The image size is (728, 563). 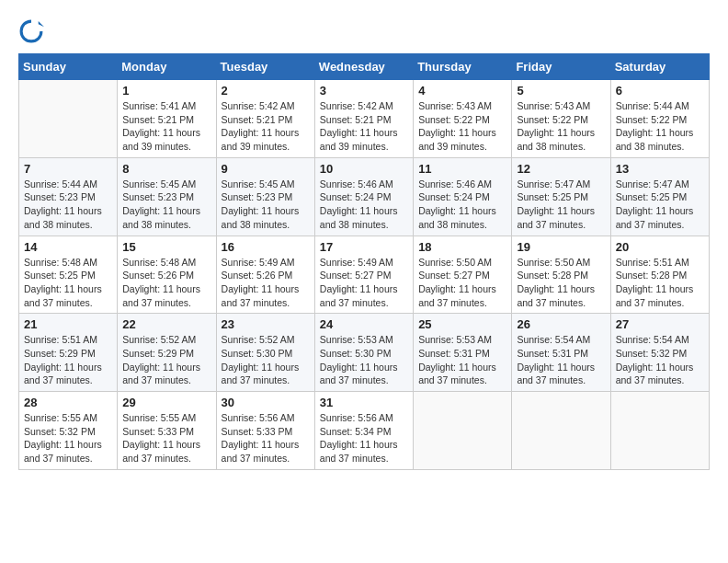 I want to click on day-number: 26, so click(x=561, y=324).